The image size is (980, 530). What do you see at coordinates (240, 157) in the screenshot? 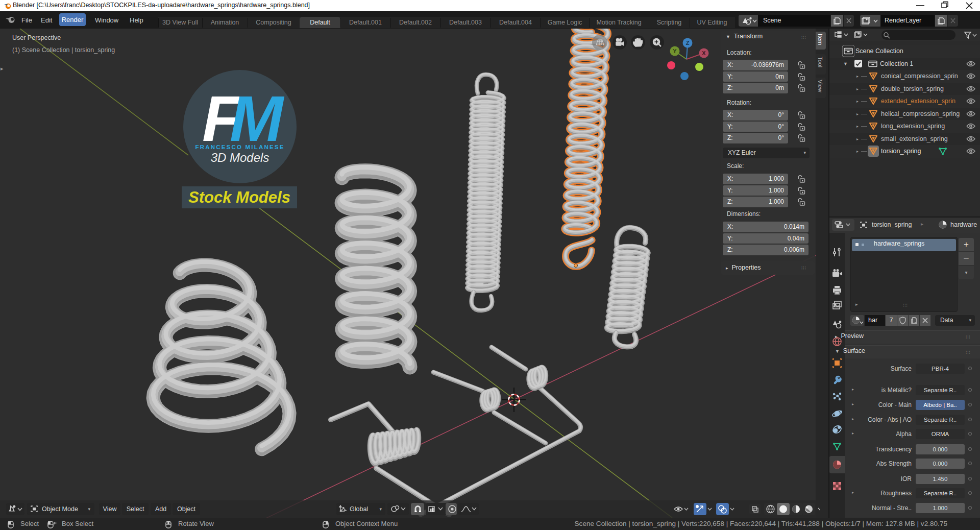
I see `svg-text: 3D Models` at bounding box center [240, 157].